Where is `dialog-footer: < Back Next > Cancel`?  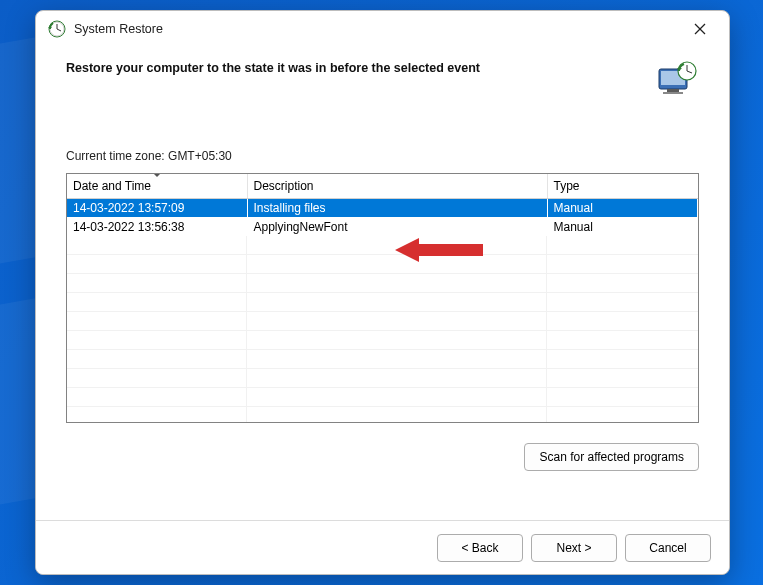 dialog-footer: < Back Next > Cancel is located at coordinates (382, 547).